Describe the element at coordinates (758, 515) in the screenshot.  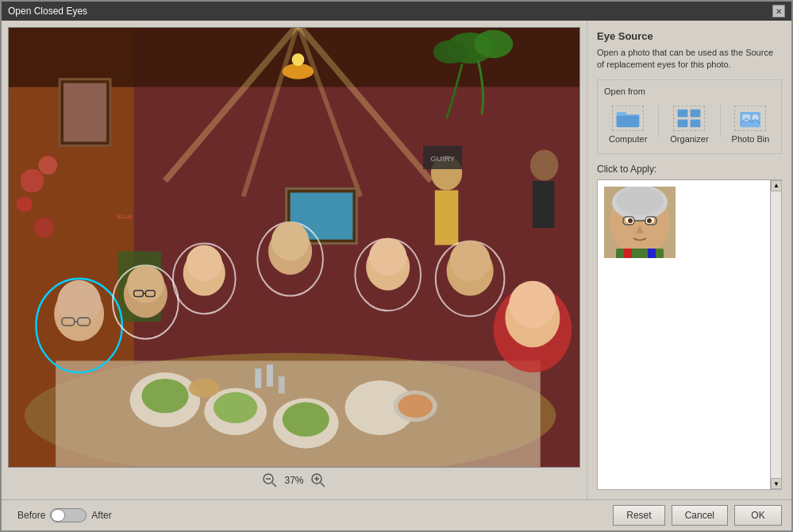
I see `ok-button: OK` at that location.